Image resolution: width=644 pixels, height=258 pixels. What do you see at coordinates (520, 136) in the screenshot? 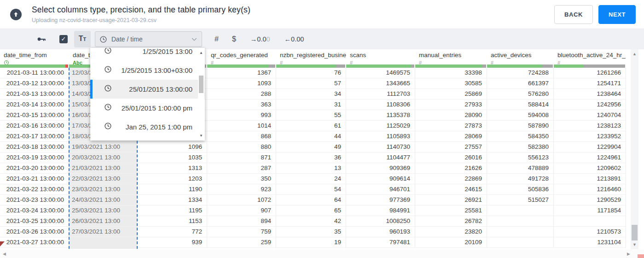
I see `table-cell: 584350` at bounding box center [520, 136].